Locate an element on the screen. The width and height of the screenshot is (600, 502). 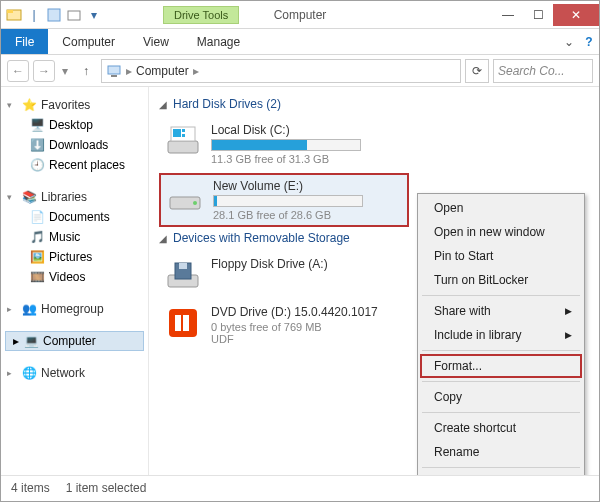
menu-rename: Rename is located at coordinates (501, 452).